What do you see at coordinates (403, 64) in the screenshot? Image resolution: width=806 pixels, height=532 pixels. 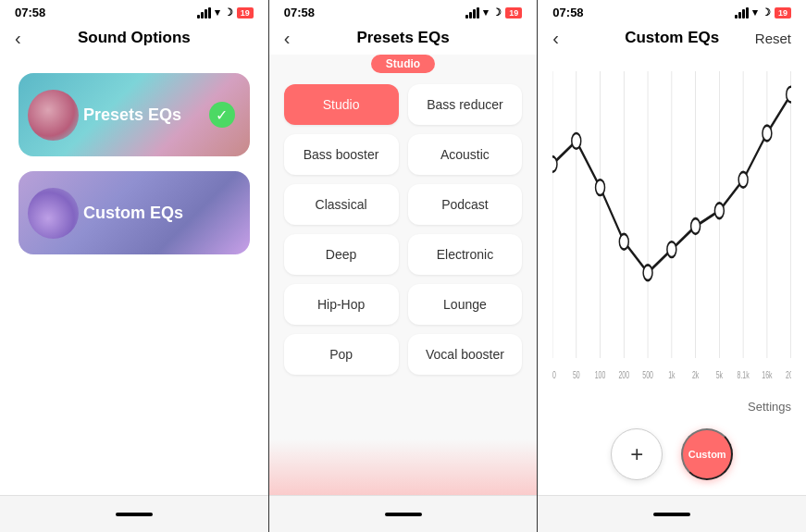 I see `selected-badge: Studio` at bounding box center [403, 64].